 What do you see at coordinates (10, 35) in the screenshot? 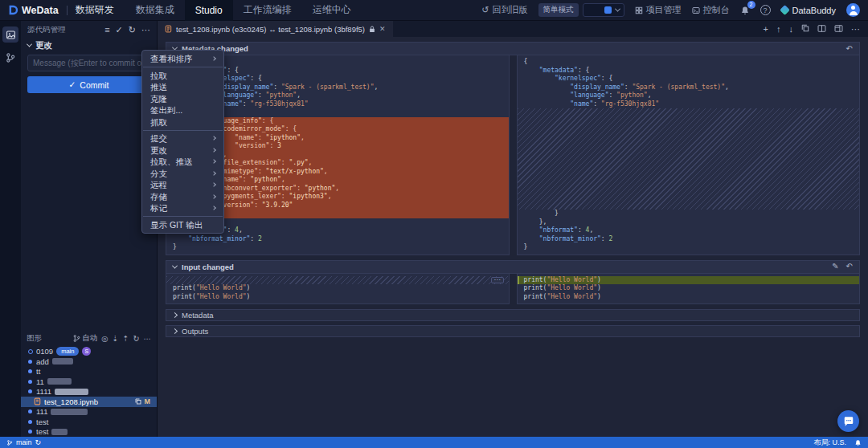
I see `screenshot-panel-button` at bounding box center [10, 35].